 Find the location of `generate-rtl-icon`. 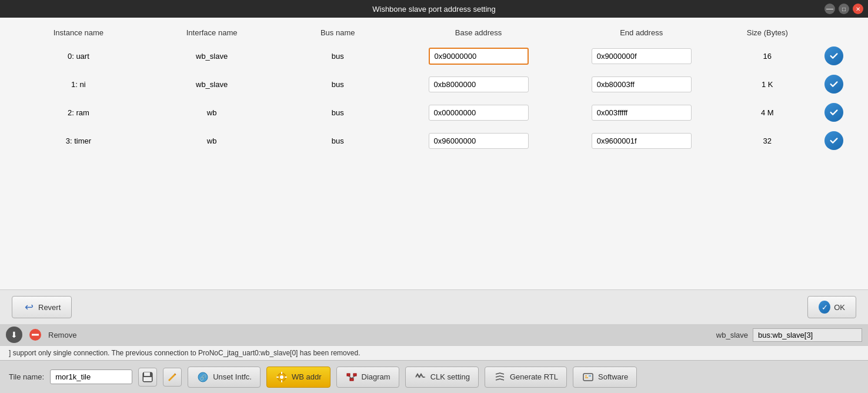

generate-rtl-icon is located at coordinates (500, 377).